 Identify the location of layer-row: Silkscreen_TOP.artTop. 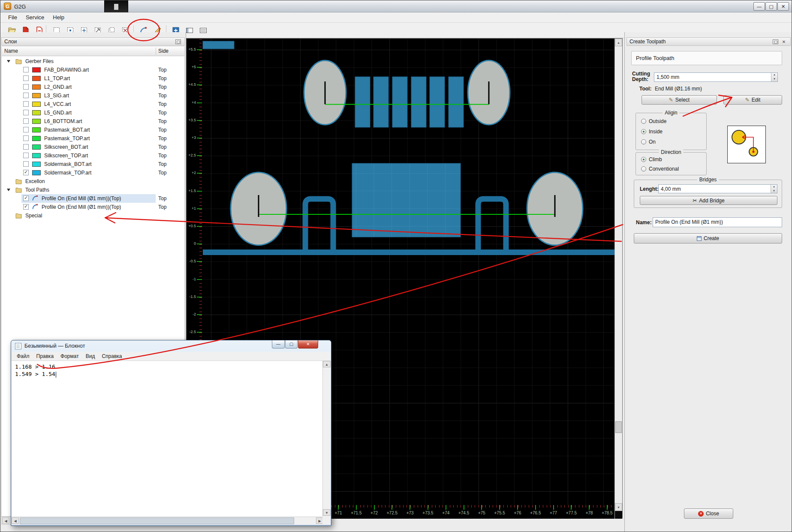
(93, 156).